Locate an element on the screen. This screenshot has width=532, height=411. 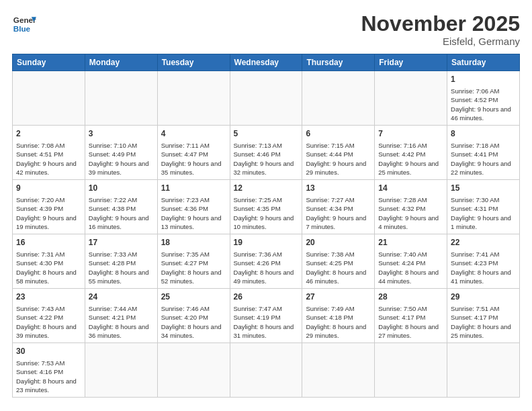
header-saturday: Saturday is located at coordinates (484, 63).